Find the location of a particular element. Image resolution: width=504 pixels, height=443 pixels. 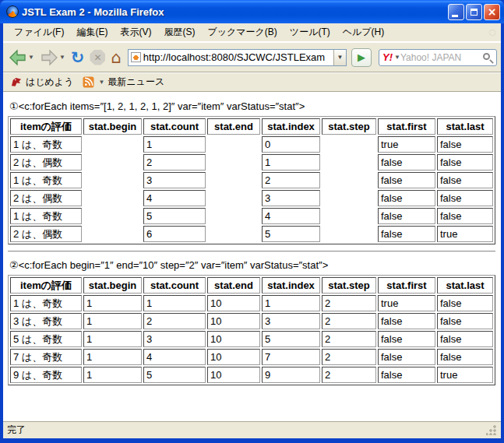

search-input is located at coordinates (441, 58).